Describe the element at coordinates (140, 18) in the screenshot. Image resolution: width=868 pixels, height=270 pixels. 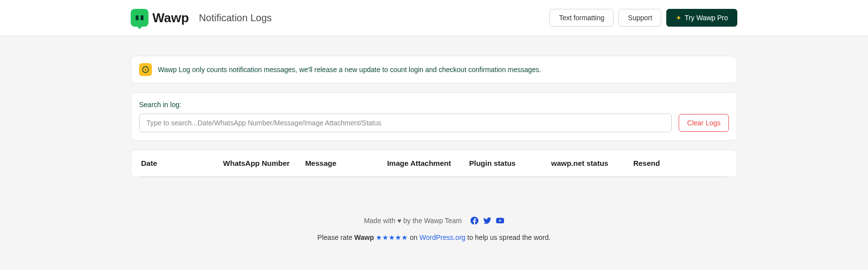
I see `logo-icon` at that location.